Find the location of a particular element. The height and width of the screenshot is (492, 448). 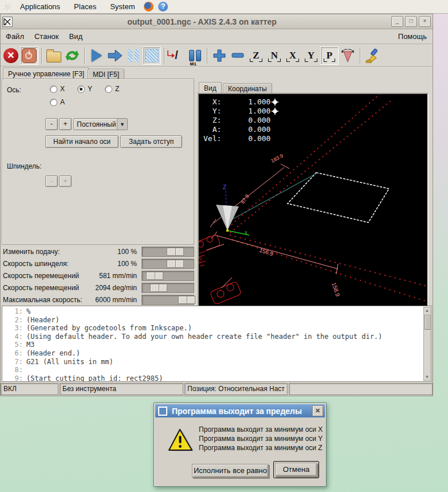

titlebar: output_0001.ngc - AXIS 2.4.3 on каттер _… is located at coordinates (217, 22).